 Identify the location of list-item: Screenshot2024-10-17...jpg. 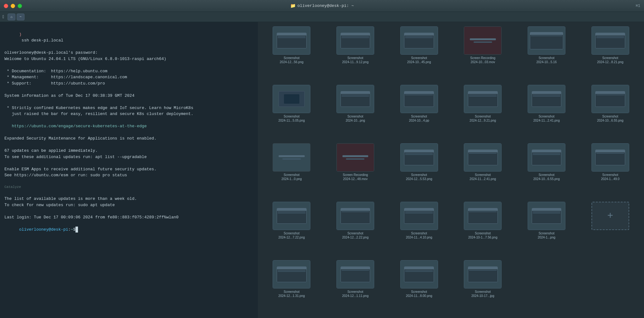
(483, 287).